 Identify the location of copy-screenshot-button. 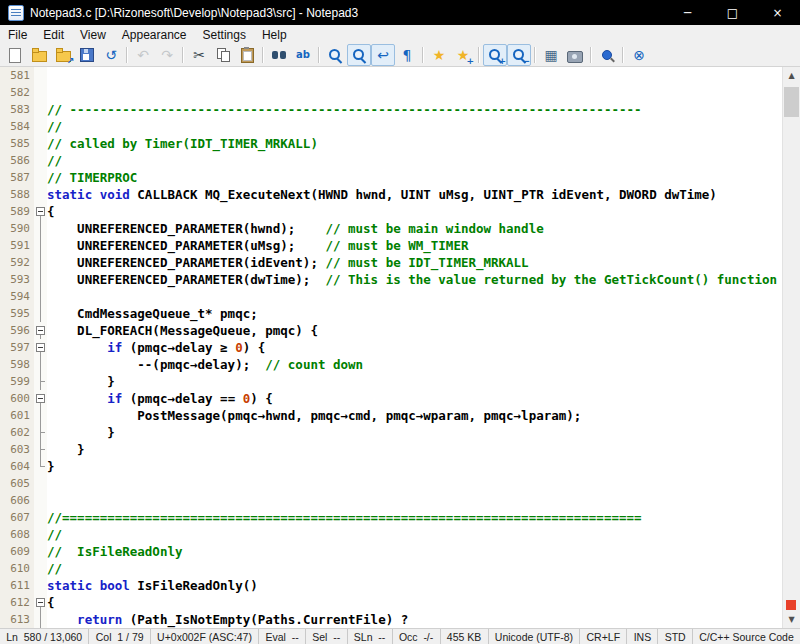
(575, 55).